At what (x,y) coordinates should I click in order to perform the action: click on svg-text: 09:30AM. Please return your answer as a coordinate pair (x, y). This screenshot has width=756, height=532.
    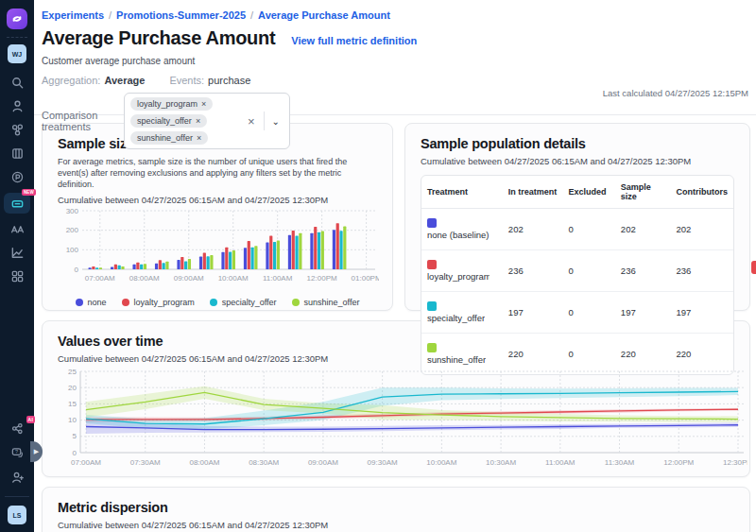
    Looking at the image, I should click on (383, 463).